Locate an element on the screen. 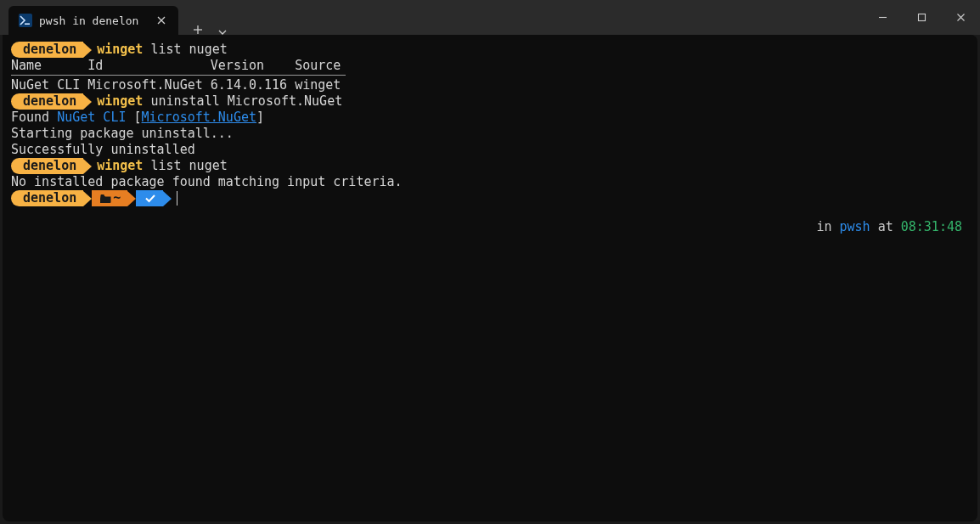 The width and height of the screenshot is (980, 524). terminal-cursor is located at coordinates (177, 199).